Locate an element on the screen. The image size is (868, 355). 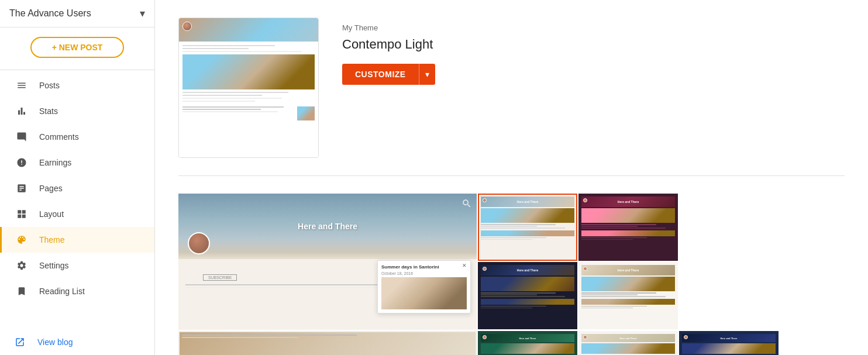
gallery-popup-title: Summer days in Santorini is located at coordinates (424, 267).